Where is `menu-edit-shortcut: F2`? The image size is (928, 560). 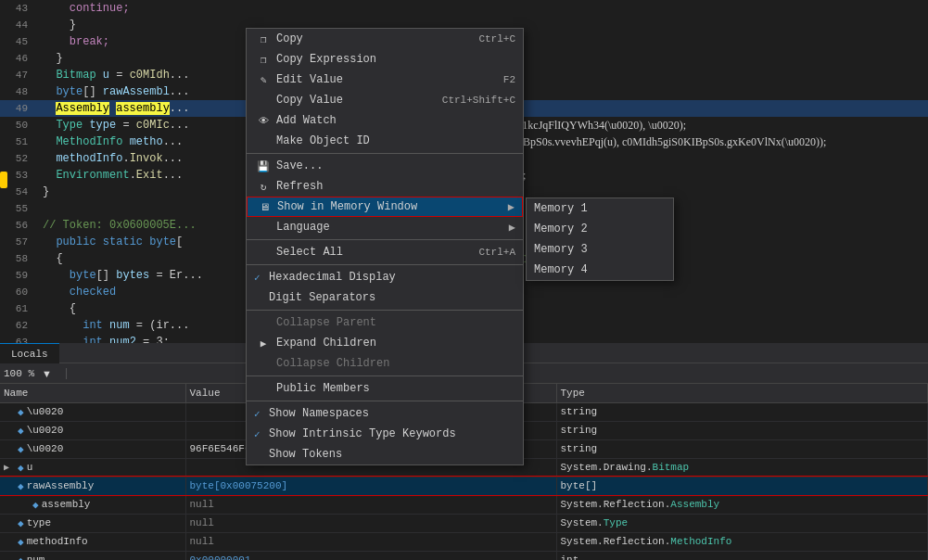 menu-edit-shortcut: F2 is located at coordinates (510, 80).